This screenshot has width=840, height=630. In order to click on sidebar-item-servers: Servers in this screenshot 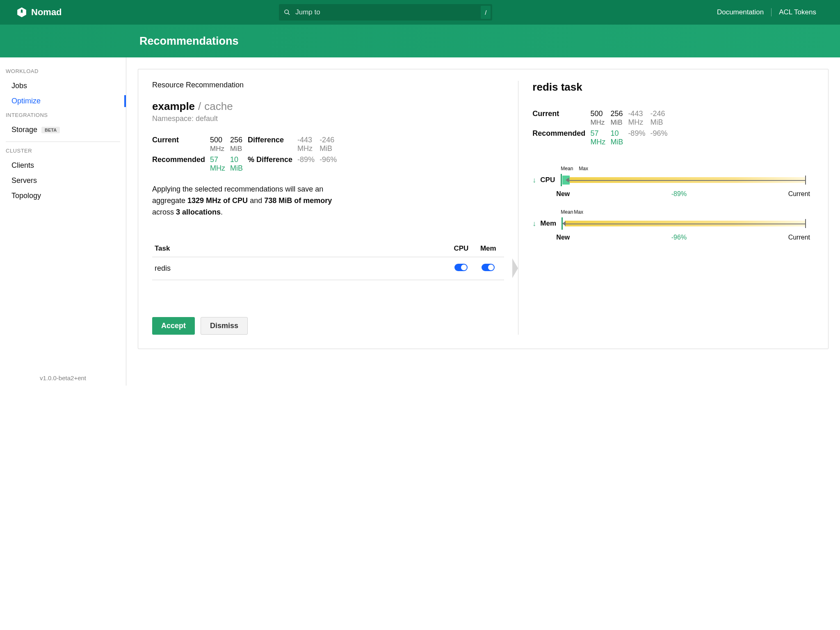, I will do `click(63, 180)`.